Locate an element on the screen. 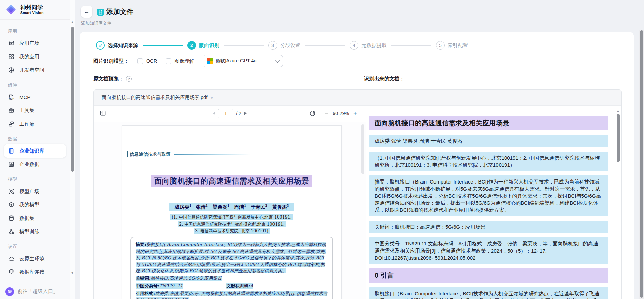 The height and width of the screenshot is (299, 644). cloud-icon is located at coordinates (11, 259).